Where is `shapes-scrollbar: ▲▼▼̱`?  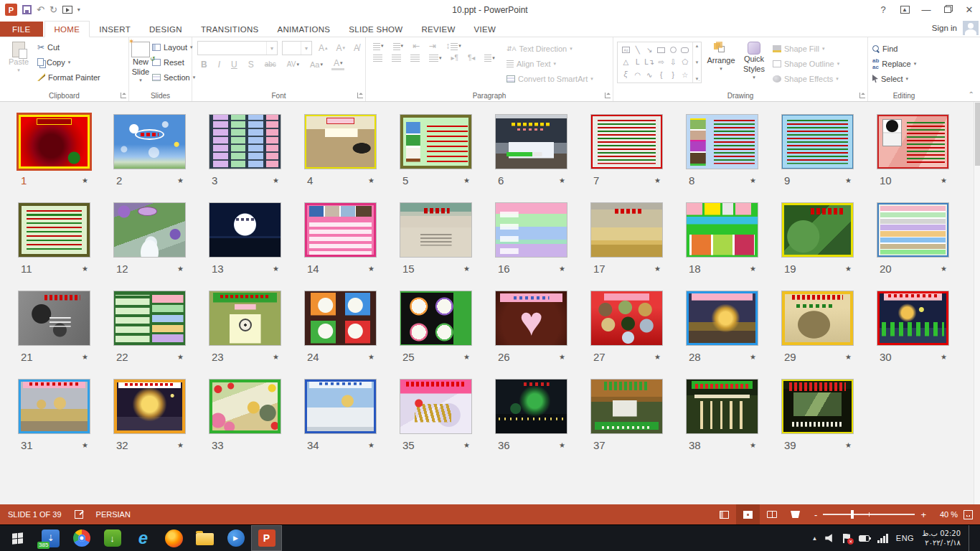
shapes-scrollbar: ▲▼▼̱ is located at coordinates (697, 62).